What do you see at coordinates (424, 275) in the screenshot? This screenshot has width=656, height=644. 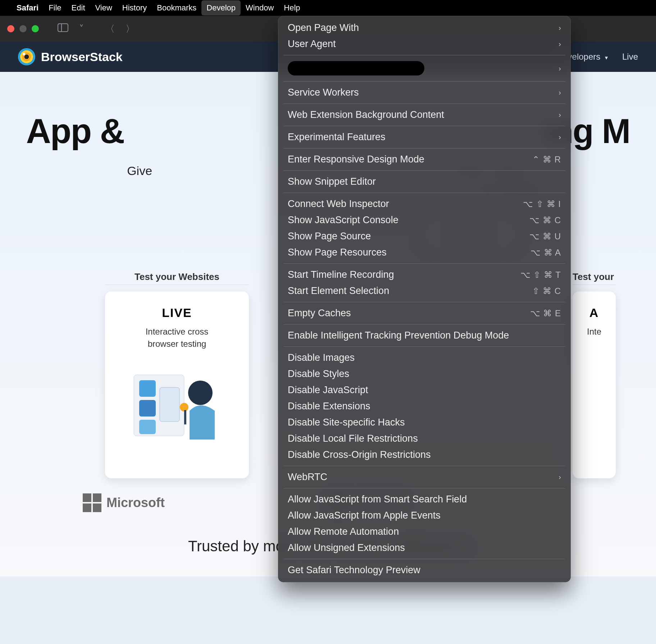 I see `develop-item: Start Timeline Recording⌥ ⇧ ⌘ T` at bounding box center [424, 275].